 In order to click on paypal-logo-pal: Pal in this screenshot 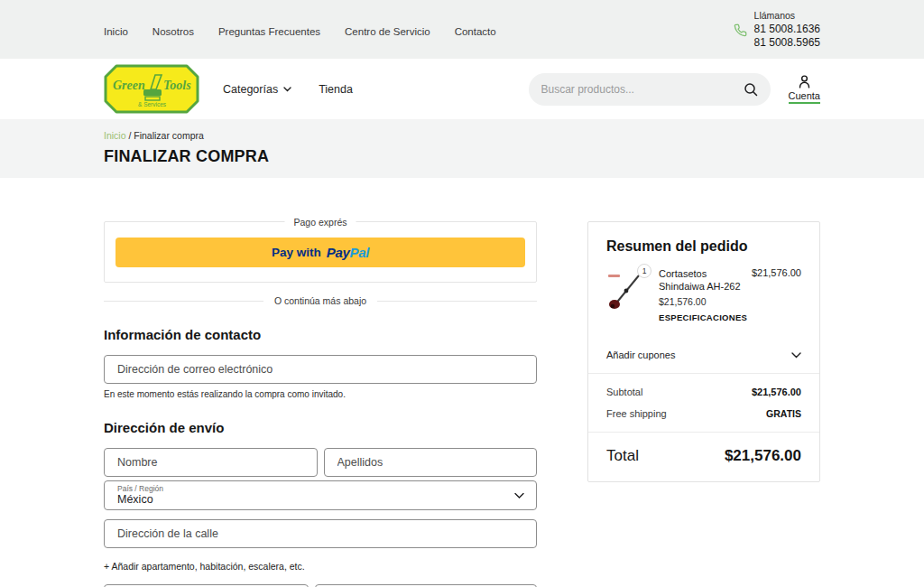, I will do `click(359, 253)`.